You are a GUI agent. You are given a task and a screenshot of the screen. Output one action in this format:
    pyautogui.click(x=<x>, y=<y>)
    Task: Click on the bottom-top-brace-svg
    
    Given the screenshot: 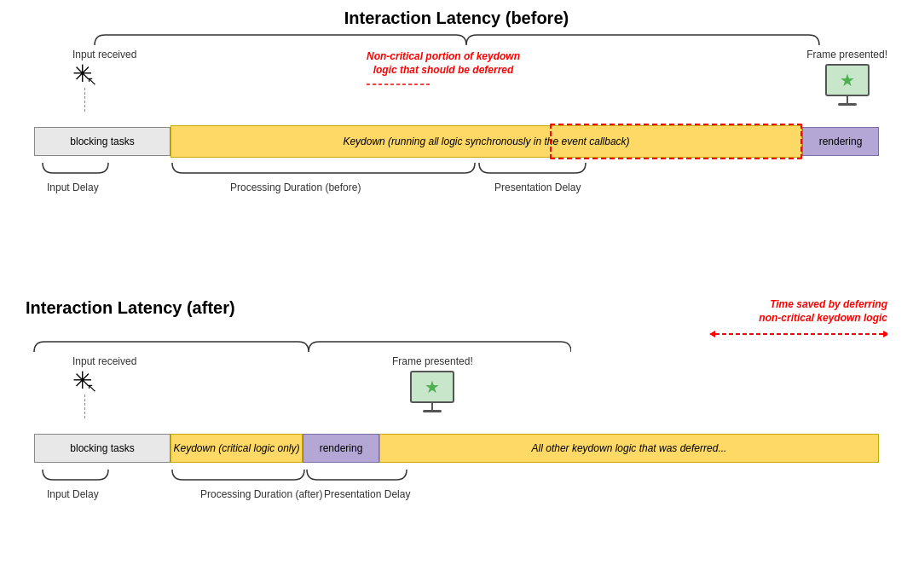 What is the action you would take?
    pyautogui.click(x=298, y=348)
    